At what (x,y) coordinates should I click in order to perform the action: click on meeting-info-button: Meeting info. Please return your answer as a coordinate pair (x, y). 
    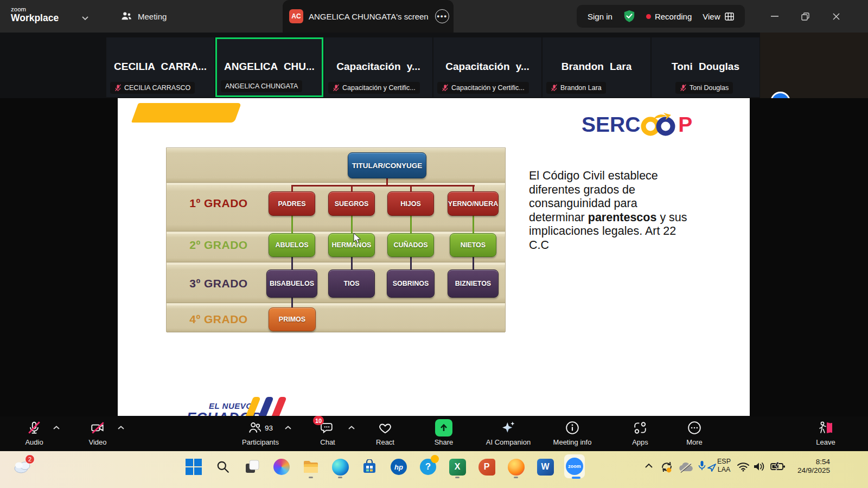
    Looking at the image, I should click on (572, 434).